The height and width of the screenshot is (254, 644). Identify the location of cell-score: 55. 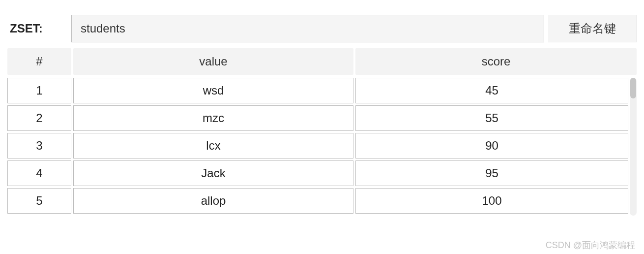
(492, 118).